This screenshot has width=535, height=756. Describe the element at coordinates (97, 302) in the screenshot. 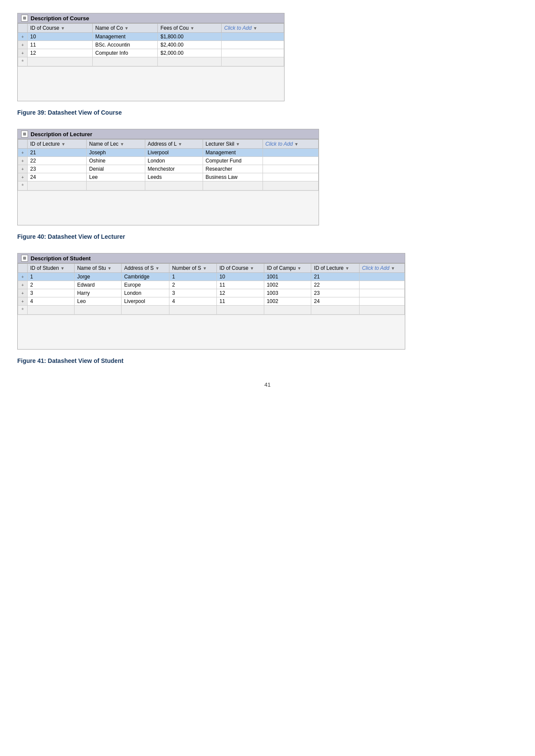

I see `student-name: Leo` at that location.